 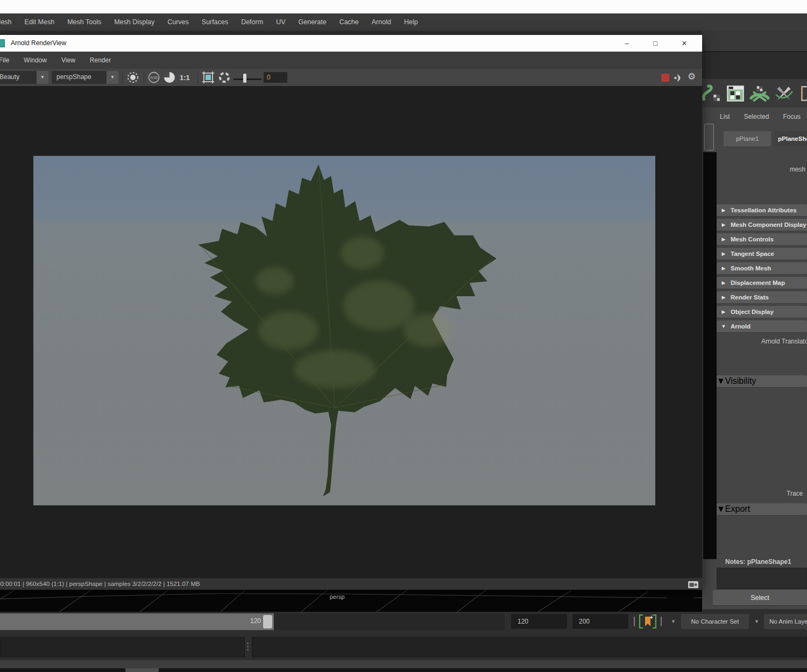 I want to click on camera-dropdown: perspShape ▼, so click(x=85, y=77).